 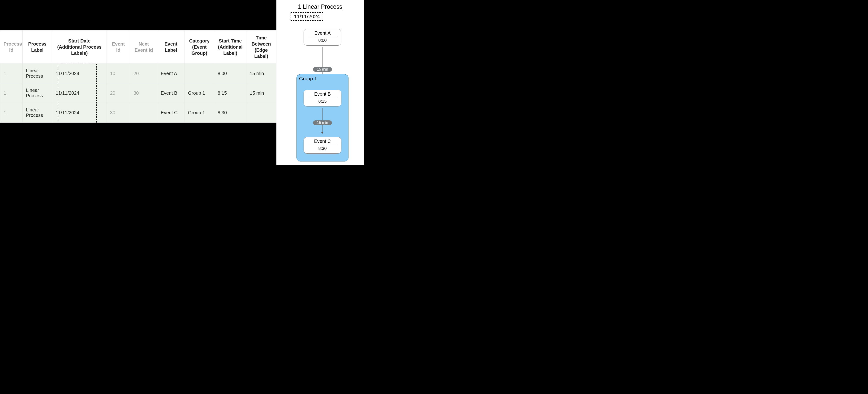 I want to click on table-header-row: Process Id Process Label Start Date (Add…, so click(x=138, y=47).